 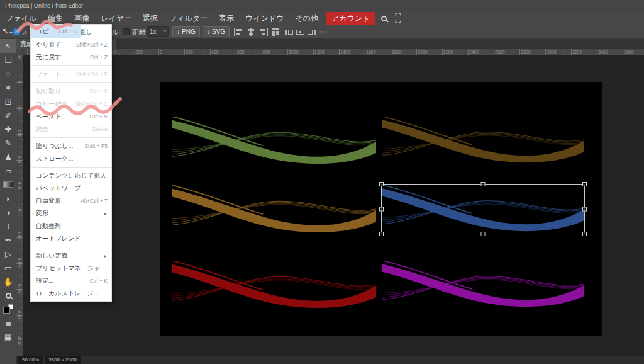 What do you see at coordinates (56, 31) in the screenshot?
I see `menu-item-copy: コピーCtrl + C` at bounding box center [56, 31].